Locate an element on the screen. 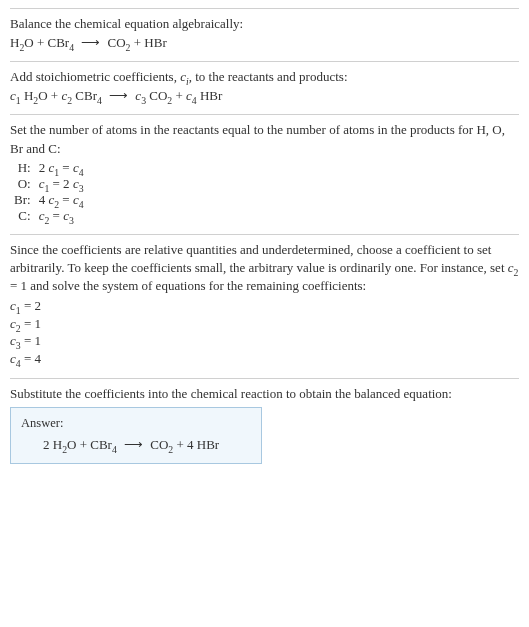  add-coef-text: Add stoichiometric coefficients, ci, to … is located at coordinates (264, 77).